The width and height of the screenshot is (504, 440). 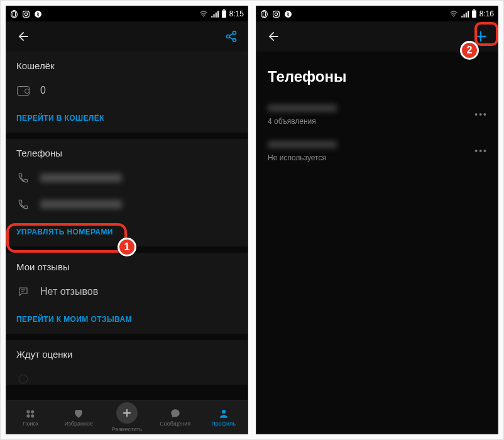 What do you see at coordinates (175, 414) in the screenshot?
I see `chat-icon` at bounding box center [175, 414].